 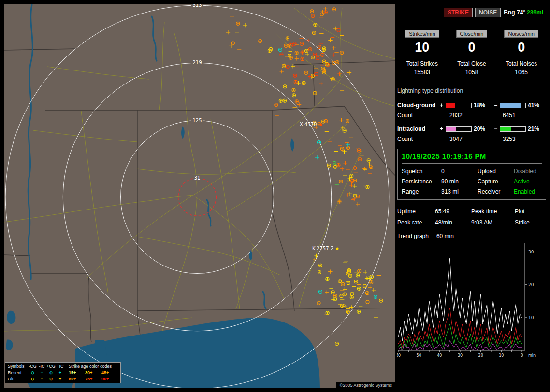 What do you see at coordinates (93, 366) in the screenshot?
I see `legend-age-title: Strike age color codes` at bounding box center [93, 366].